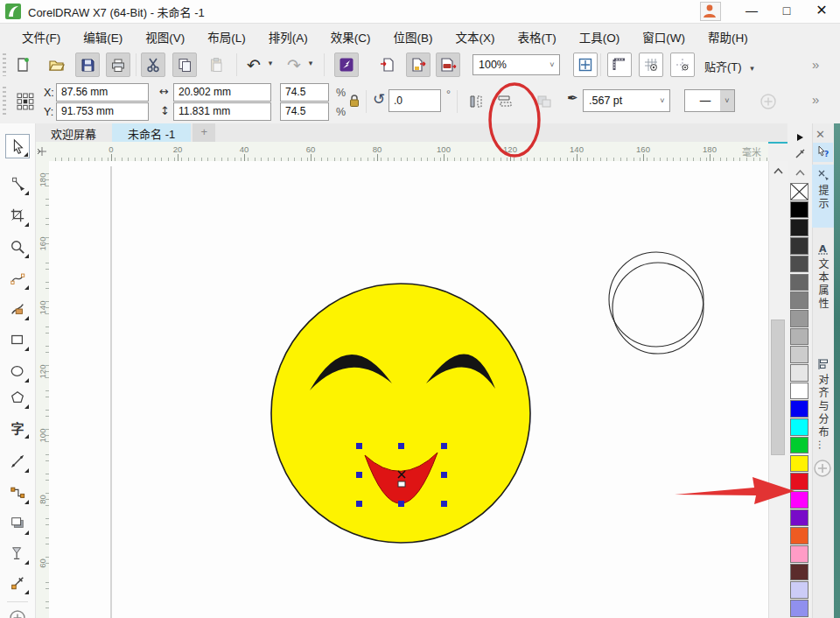  Describe the element at coordinates (18, 247) in the screenshot. I see `zoom-tool` at that location.